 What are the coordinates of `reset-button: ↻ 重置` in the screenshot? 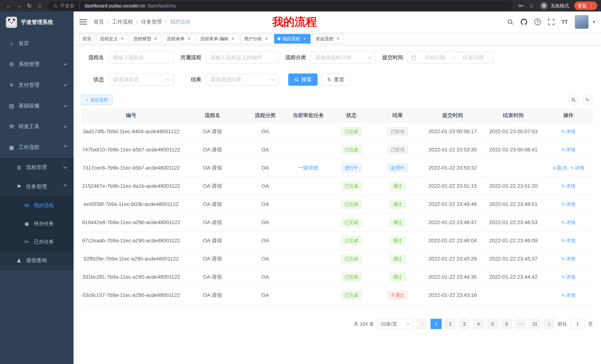 It's located at (336, 80).